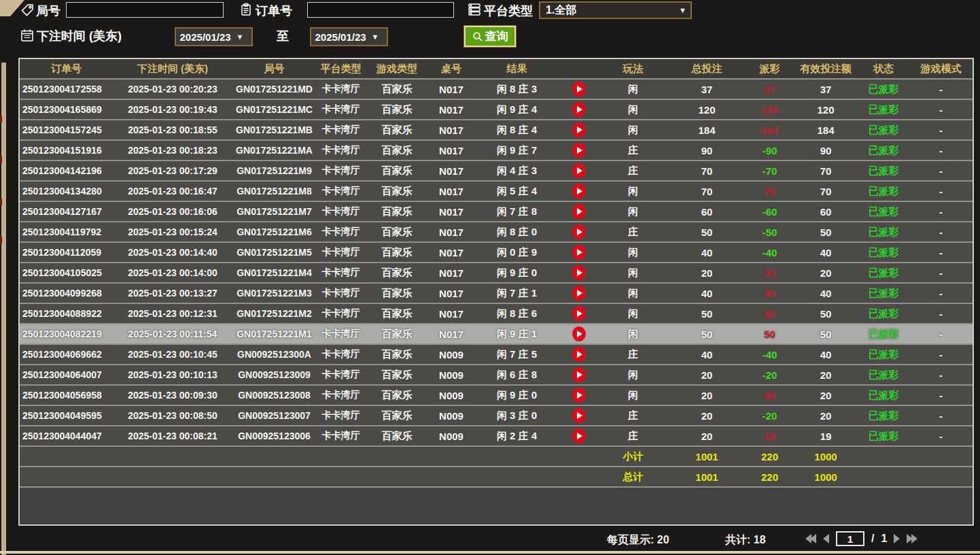 The height and width of the screenshot is (555, 980). Describe the element at coordinates (496, 415) in the screenshot. I see `table-row: 2501230040495952025-01-23 00:08:50GN0092…` at that location.